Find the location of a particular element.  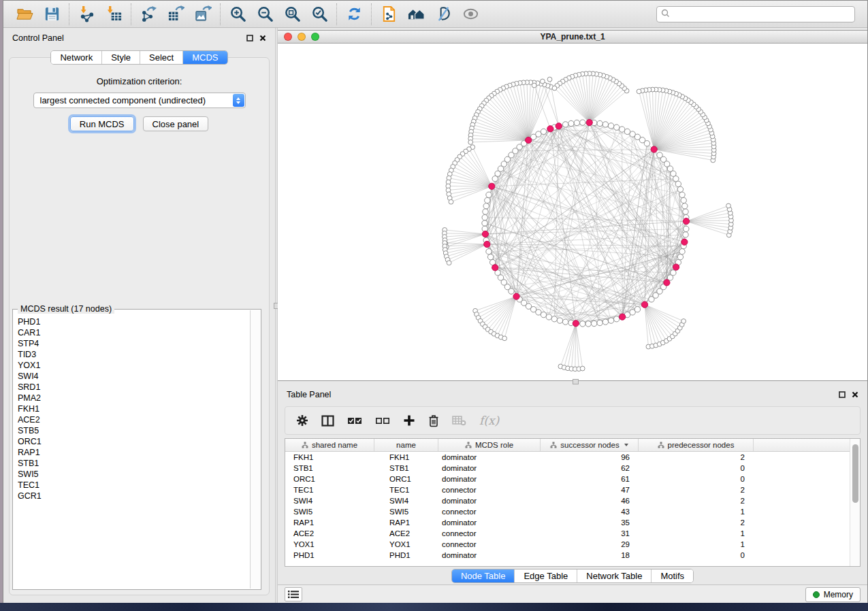

table-row: FKH1FKH1dominator962 is located at coordinates (573, 457).